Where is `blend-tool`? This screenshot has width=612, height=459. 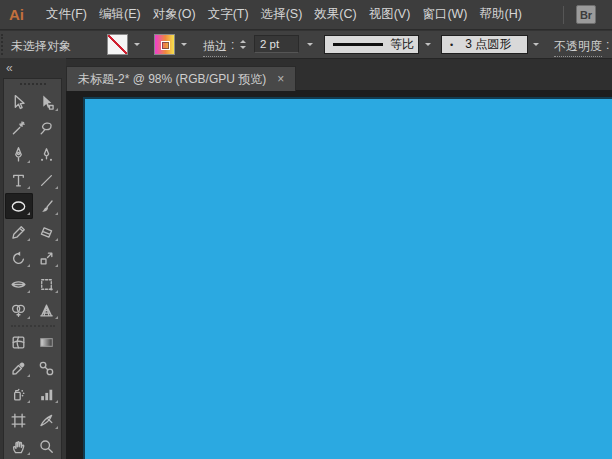
blend-tool is located at coordinates (47, 368).